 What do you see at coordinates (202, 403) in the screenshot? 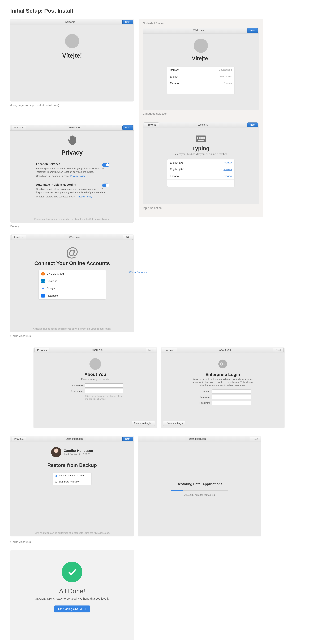
I see `password-label: Password` at bounding box center [202, 403].